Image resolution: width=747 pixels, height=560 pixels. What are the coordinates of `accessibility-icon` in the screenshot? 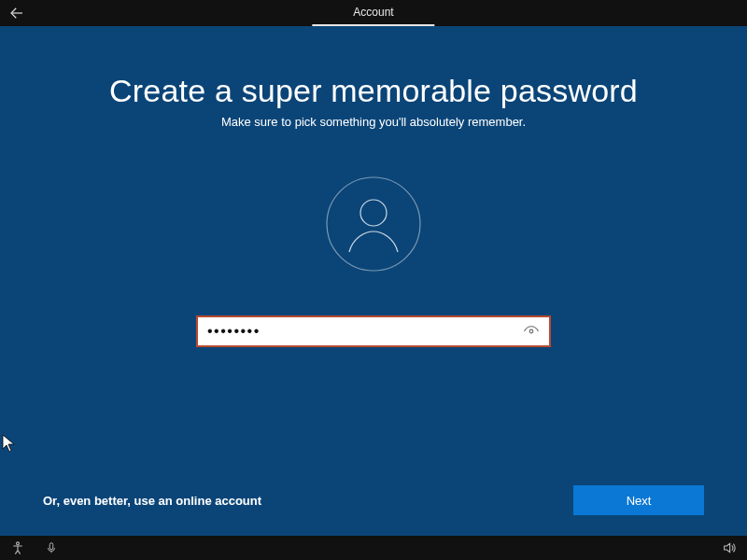 It's located at (18, 548).